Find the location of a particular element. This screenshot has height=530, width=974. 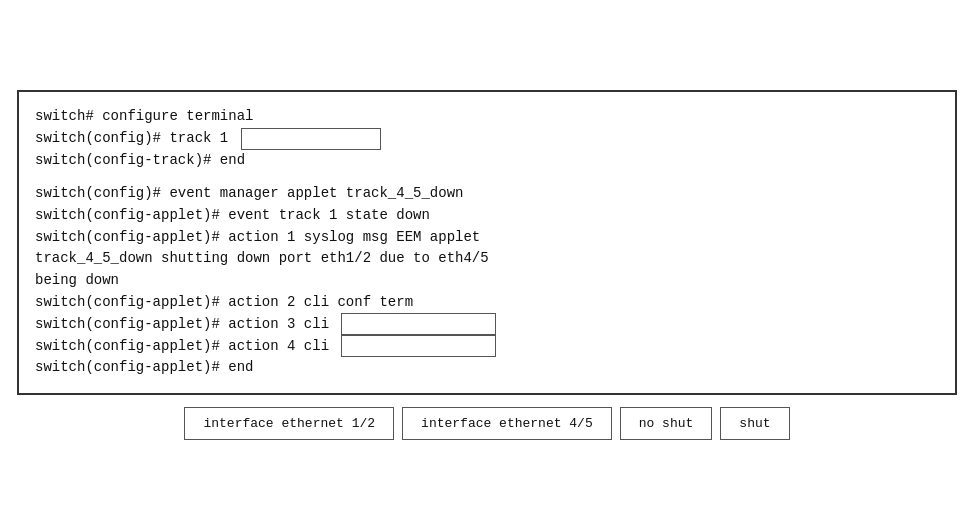

terminal-text-11: switch(config-applet)# action 4 cli is located at coordinates (186, 347).